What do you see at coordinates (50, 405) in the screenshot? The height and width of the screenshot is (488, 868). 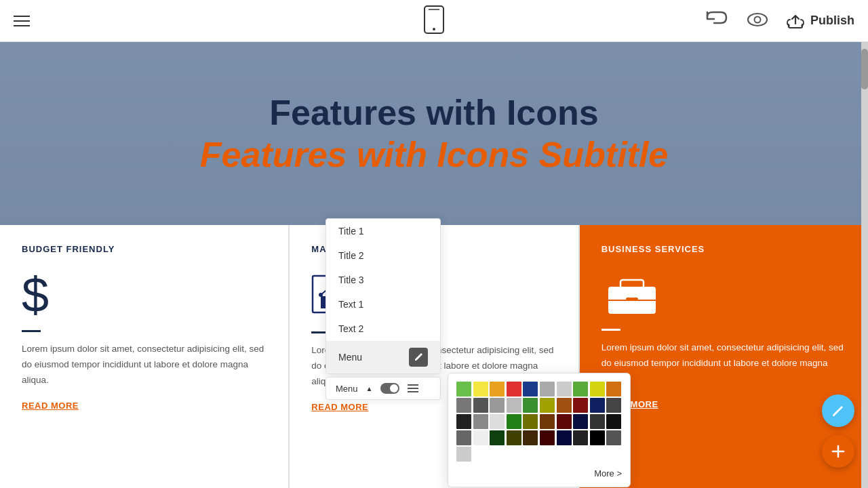 I see `card-budget-link: READ MORE` at bounding box center [50, 405].